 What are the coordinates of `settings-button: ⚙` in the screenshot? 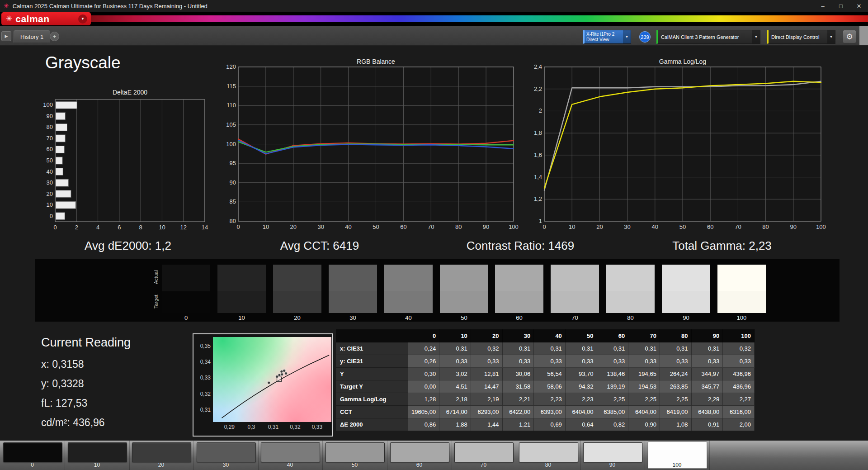 It's located at (849, 37).